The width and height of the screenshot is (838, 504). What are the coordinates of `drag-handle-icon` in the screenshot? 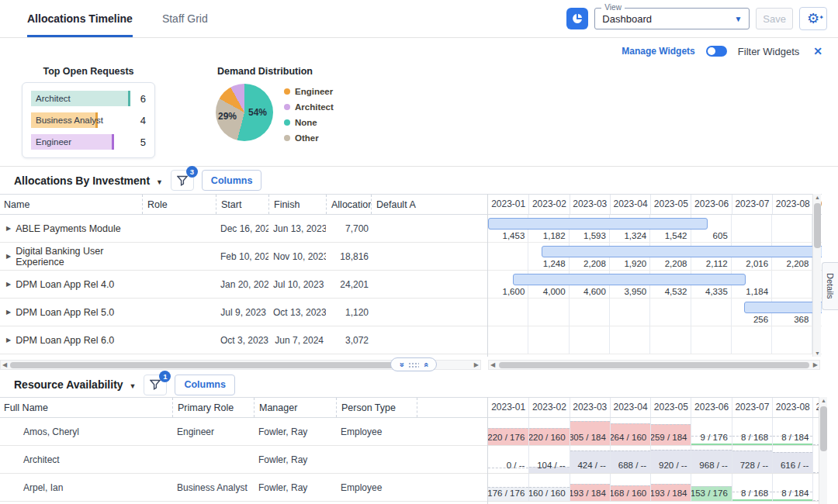 It's located at (414, 364).